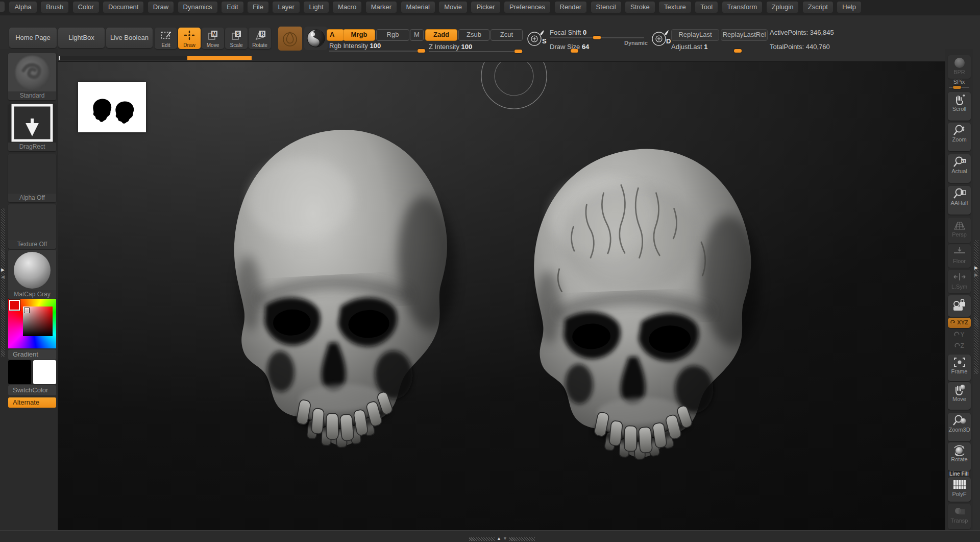  Describe the element at coordinates (441, 35) in the screenshot. I see `zadd-toggle: Zadd` at that location.